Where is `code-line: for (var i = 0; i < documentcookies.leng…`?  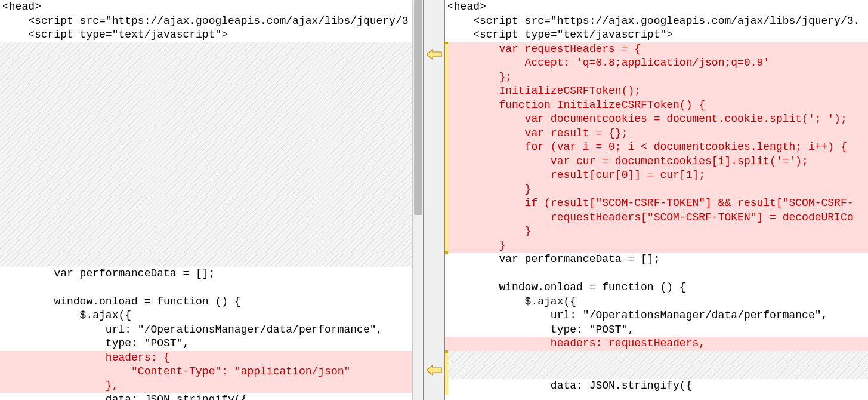
code-line: for (var i = 0; i < documentcookies.leng… is located at coordinates (656, 147).